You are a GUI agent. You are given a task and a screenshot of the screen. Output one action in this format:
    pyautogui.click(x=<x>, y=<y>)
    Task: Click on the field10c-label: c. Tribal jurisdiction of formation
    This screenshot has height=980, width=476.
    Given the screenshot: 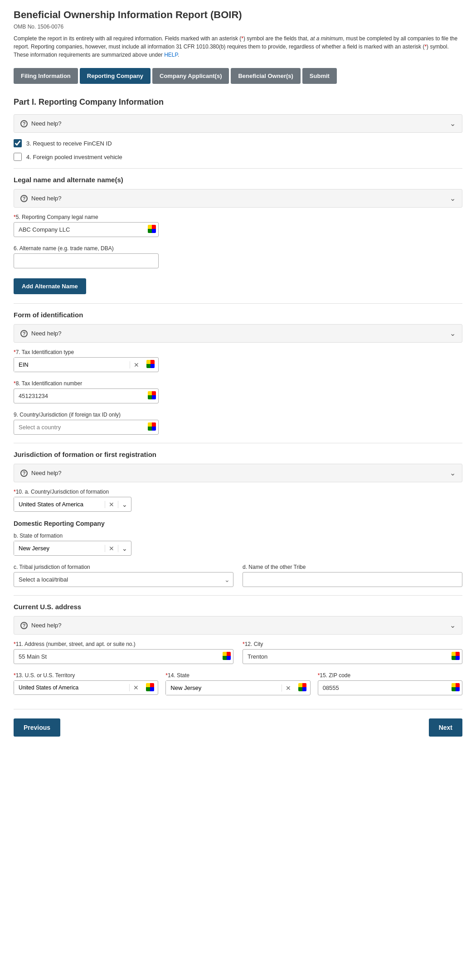 What is the action you would take?
    pyautogui.click(x=123, y=567)
    